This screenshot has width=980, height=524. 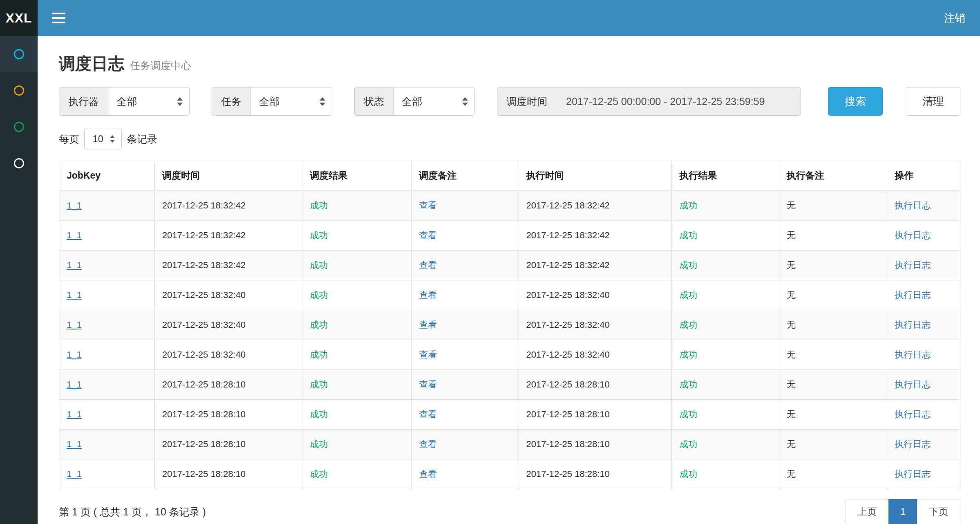 I want to click on next-page-button: 下页, so click(x=939, y=512).